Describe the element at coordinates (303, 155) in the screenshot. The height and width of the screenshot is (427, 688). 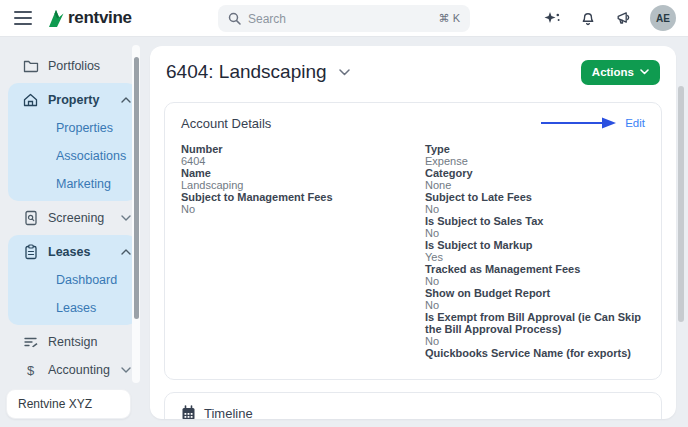
I see `field-row: Number 6404` at that location.